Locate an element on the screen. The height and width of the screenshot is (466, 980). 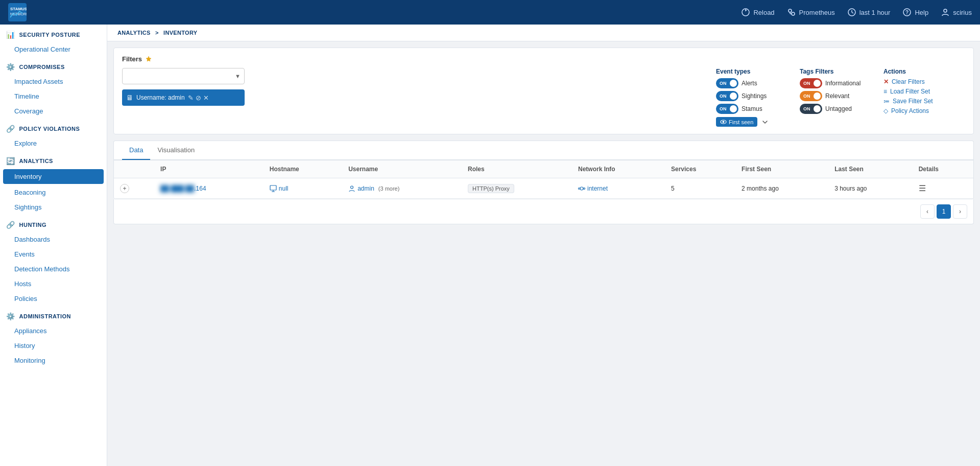
toggle-label-stamus: Stamus is located at coordinates (752, 109).